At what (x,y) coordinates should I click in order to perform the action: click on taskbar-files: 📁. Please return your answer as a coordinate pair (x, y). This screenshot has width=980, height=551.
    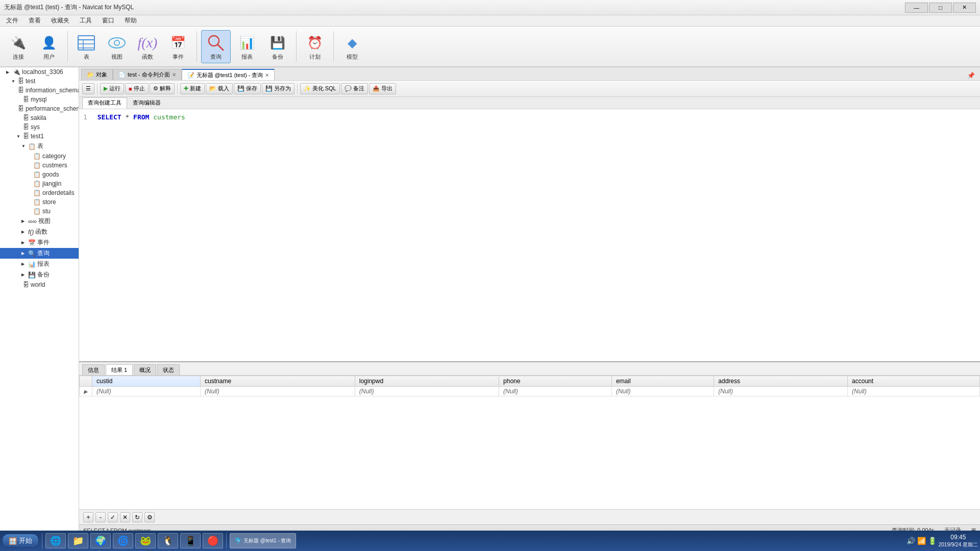
    Looking at the image, I should click on (78, 541).